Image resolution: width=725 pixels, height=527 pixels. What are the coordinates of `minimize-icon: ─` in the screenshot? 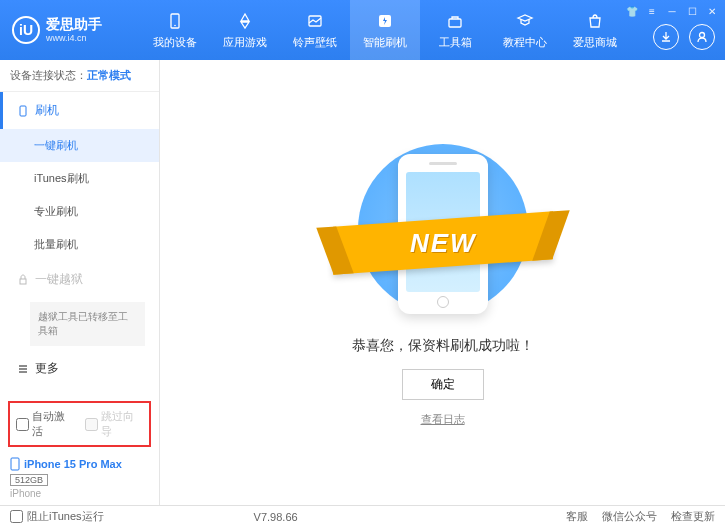 It's located at (672, 11).